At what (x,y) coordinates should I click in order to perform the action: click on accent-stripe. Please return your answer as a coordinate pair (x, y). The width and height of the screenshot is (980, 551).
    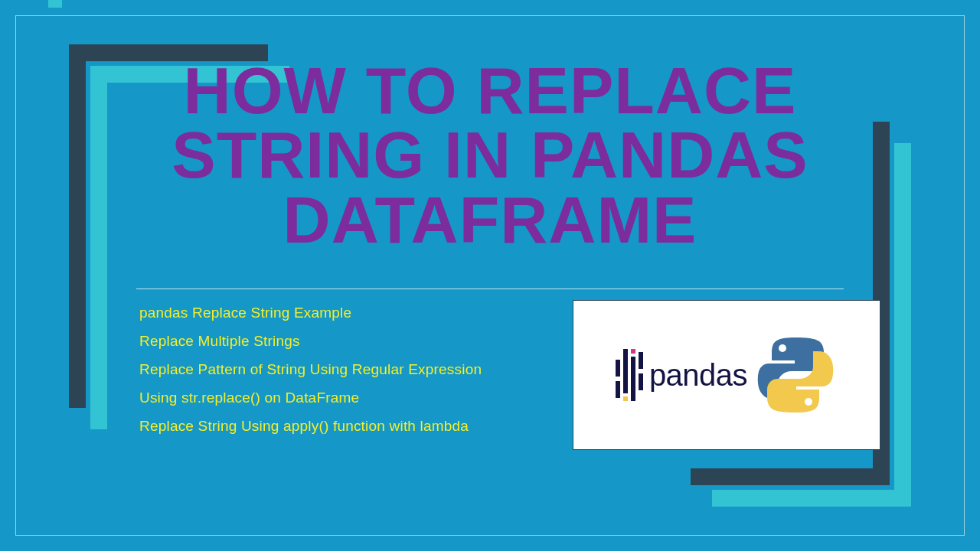
    Looking at the image, I should click on (55, 4).